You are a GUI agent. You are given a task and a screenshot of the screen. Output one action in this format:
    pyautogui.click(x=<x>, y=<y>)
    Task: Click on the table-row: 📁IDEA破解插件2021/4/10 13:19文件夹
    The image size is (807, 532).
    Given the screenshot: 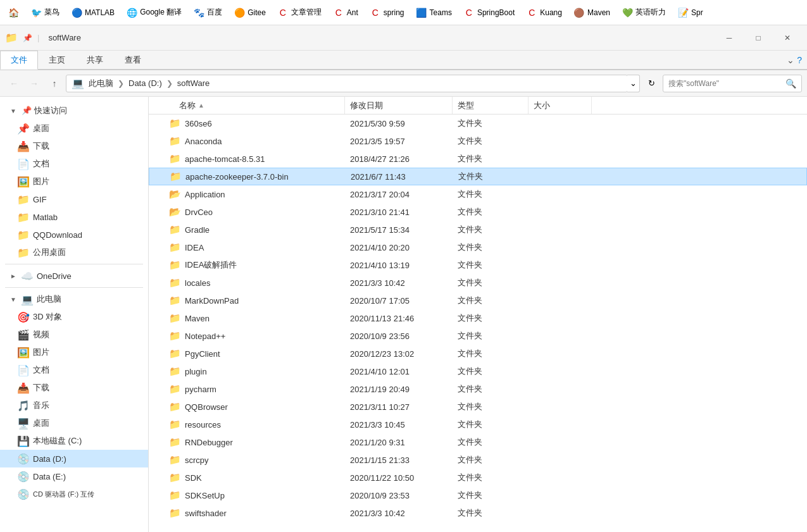 What is the action you would take?
    pyautogui.click(x=478, y=265)
    